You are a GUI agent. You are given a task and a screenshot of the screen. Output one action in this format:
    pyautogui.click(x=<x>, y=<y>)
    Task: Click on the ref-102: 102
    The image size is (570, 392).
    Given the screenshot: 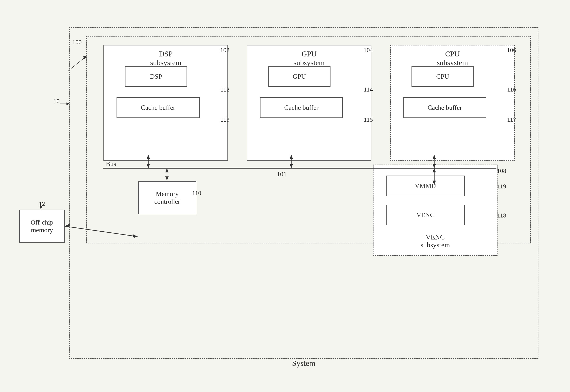 What is the action you would take?
    pyautogui.click(x=225, y=50)
    